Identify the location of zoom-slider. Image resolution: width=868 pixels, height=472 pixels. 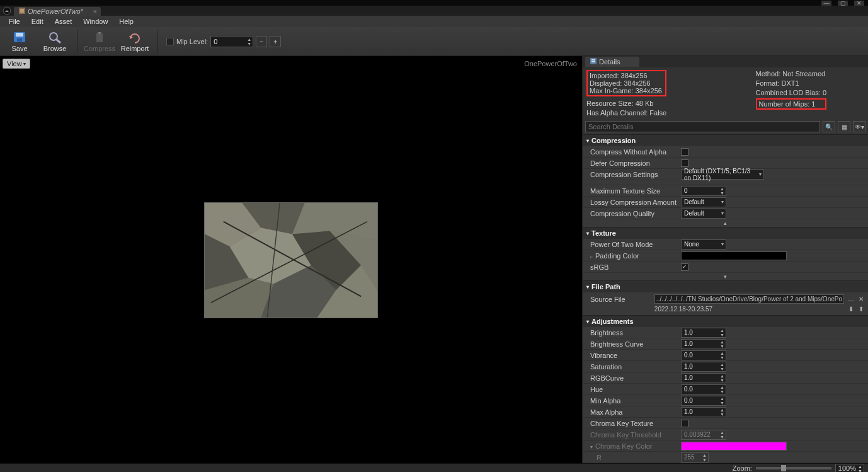
(794, 468).